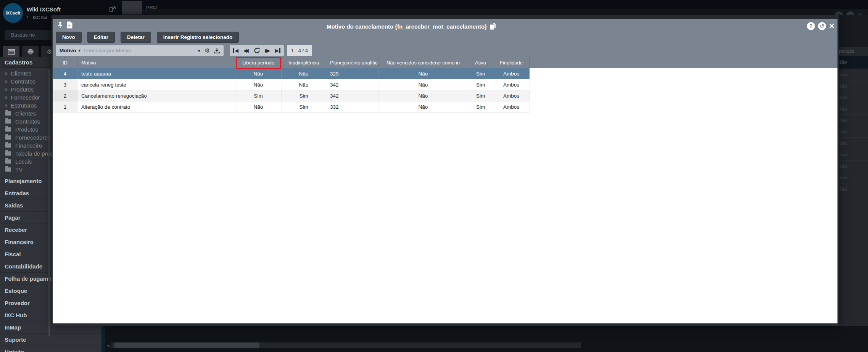 Image resolution: width=868 pixels, height=352 pixels. What do you see at coordinates (811, 26) in the screenshot?
I see `help-icon: ?` at bounding box center [811, 26].